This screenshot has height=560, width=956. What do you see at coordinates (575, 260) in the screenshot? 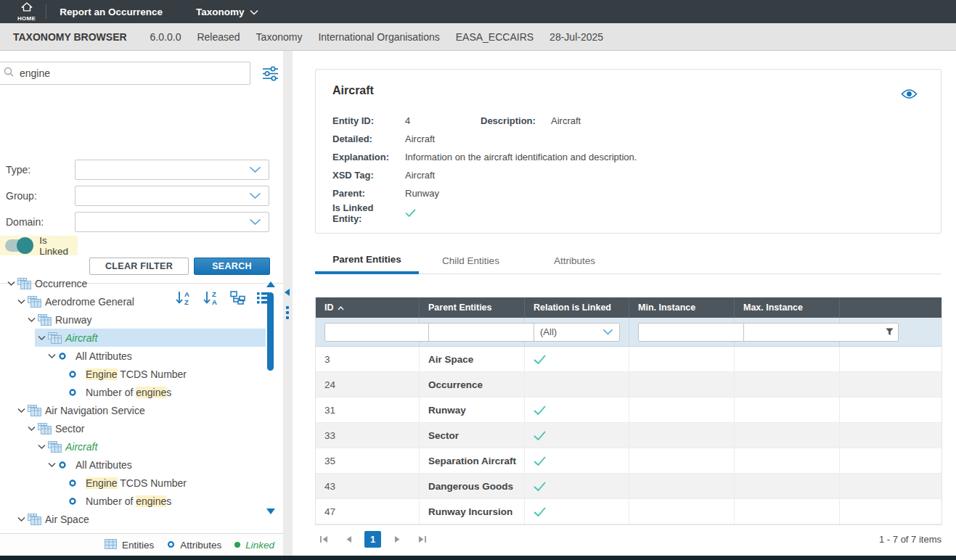
I see `tab-attributes: Attributes` at bounding box center [575, 260].